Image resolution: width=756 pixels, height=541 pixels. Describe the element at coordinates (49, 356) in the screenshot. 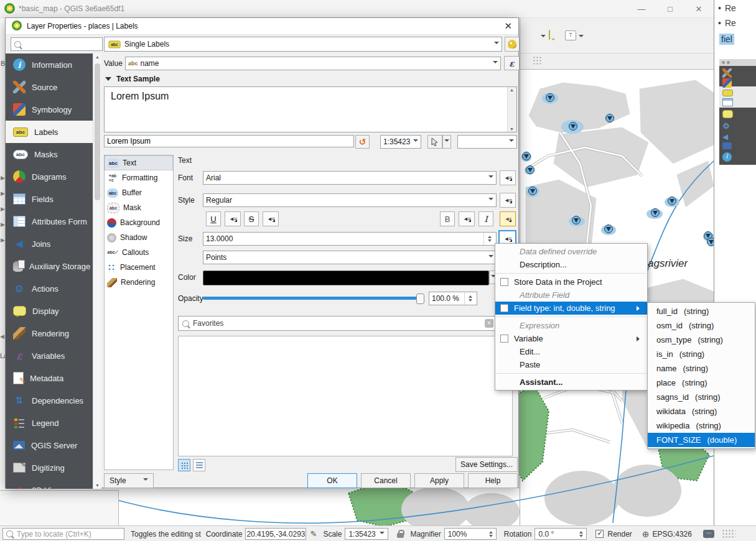

I see `sidebar-item-variables: Variables` at that location.